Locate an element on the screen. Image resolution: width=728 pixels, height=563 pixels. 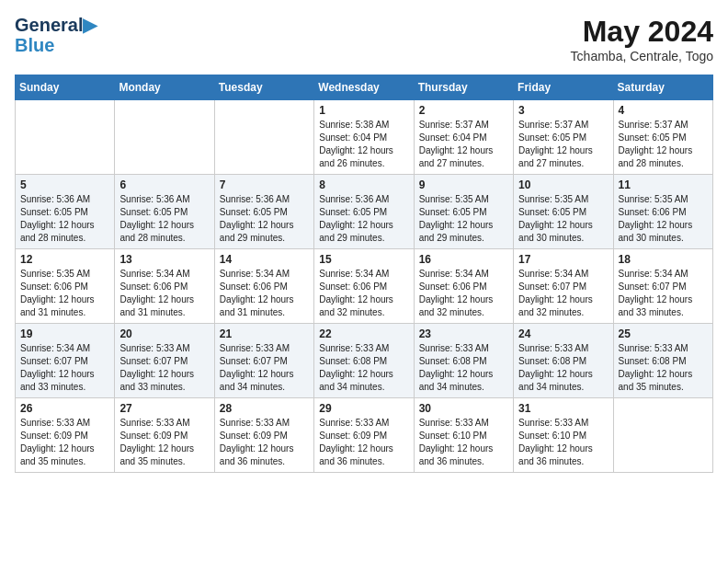
day-header-friday: Friday is located at coordinates (563, 88).